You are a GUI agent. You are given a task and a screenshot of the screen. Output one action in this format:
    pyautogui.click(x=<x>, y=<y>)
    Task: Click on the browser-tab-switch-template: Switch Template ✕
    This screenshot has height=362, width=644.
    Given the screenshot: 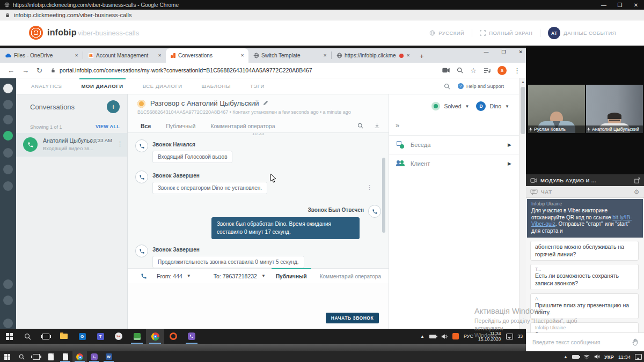 What is the action you would take?
    pyautogui.click(x=290, y=56)
    